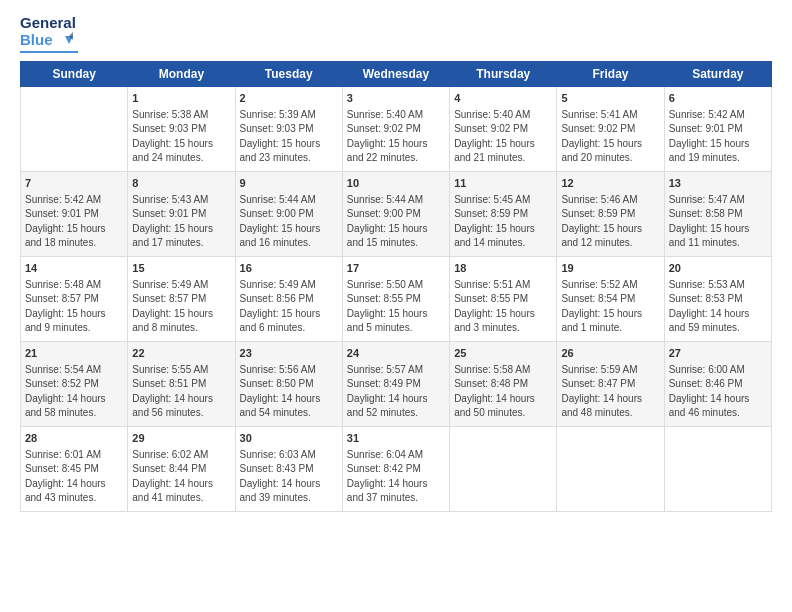 Image resolution: width=792 pixels, height=612 pixels. Describe the element at coordinates (49, 24) in the screenshot. I see `logo-line1: General` at that location.